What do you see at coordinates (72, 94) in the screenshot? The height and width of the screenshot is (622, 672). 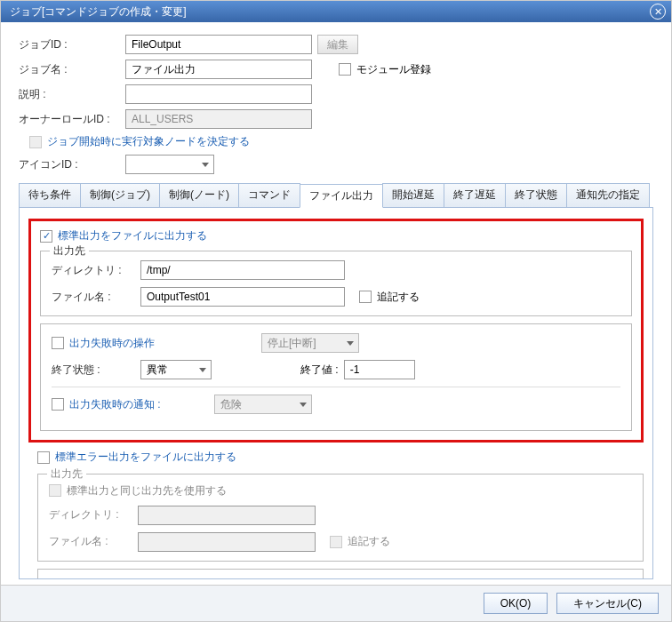 I see `desc-label: 説明 :` at bounding box center [72, 94].